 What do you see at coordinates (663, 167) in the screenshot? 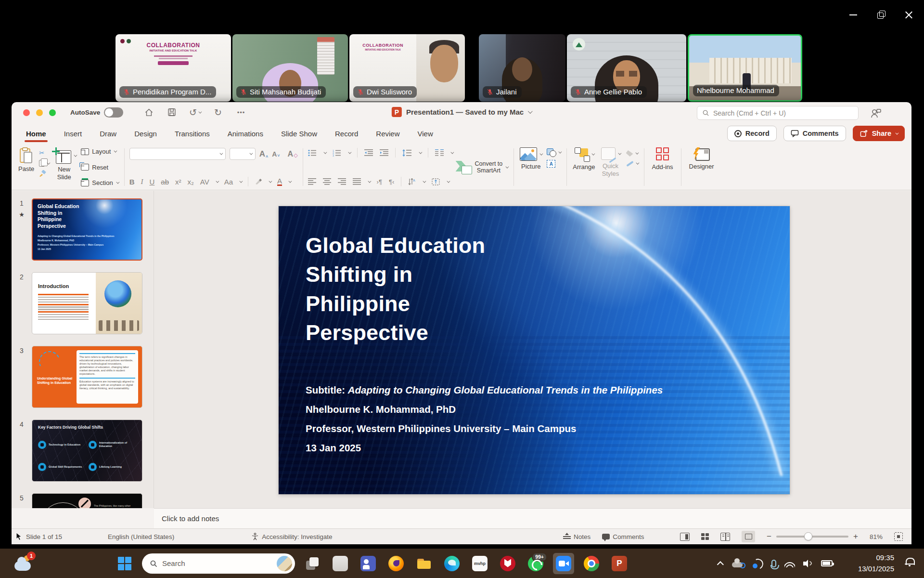
I see `addins-button: Add-ins` at bounding box center [663, 167].